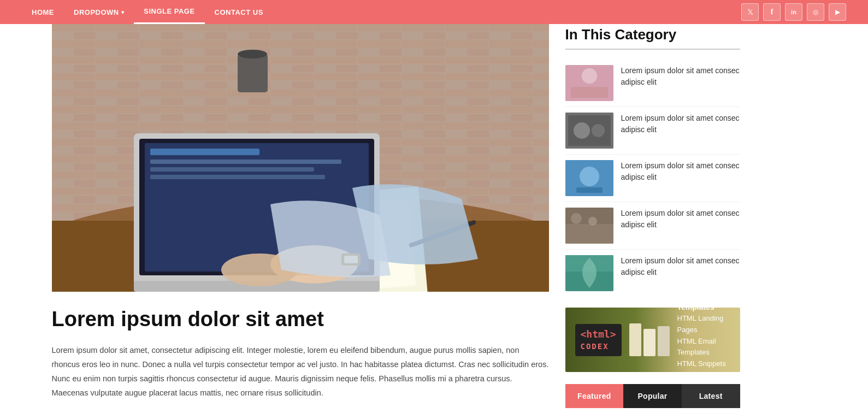  Describe the element at coordinates (653, 35) in the screenshot. I see `sidebar-section-title: In This Category` at that location.